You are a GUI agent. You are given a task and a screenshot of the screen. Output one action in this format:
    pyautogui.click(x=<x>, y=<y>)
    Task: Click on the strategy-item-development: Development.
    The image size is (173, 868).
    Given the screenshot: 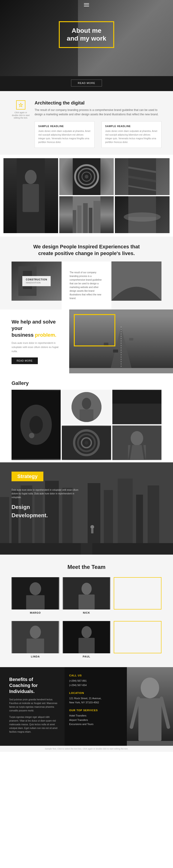 What is the action you would take?
    pyautogui.click(x=86, y=516)
    